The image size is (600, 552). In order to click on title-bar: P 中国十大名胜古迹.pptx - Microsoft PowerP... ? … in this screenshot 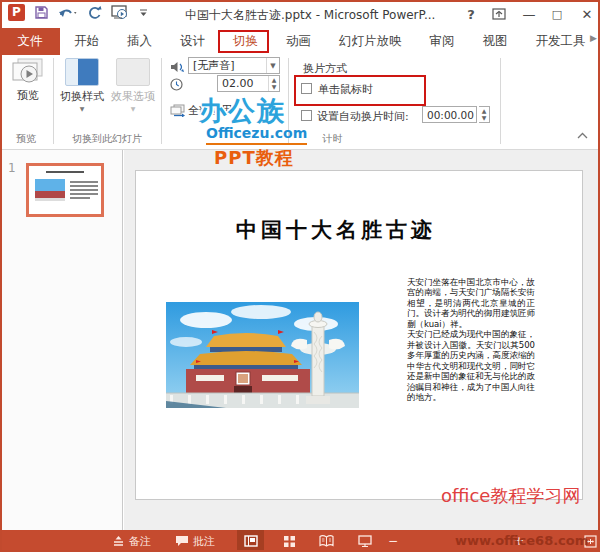, I will do `click(300, 14)`.